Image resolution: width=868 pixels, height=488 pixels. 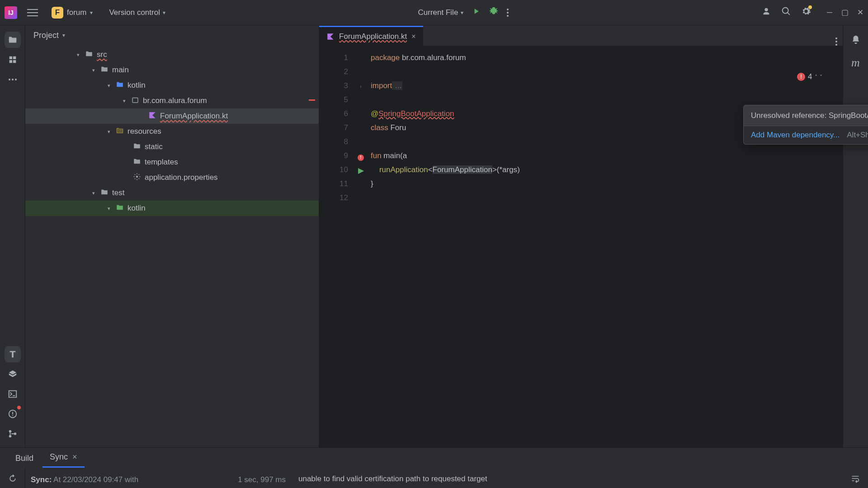 I want to click on tree-folder-test-kotlin: ▾ kotlin, so click(x=172, y=208).